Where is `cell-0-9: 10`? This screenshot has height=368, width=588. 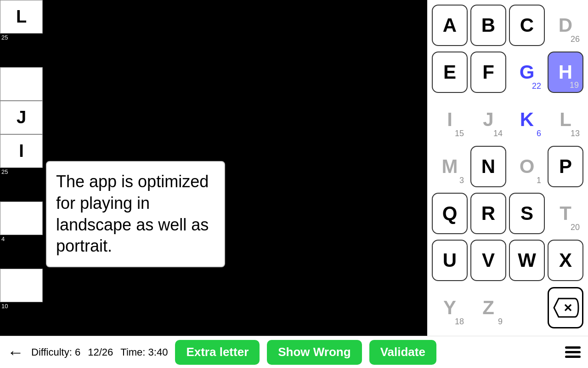
cell-0-9: 10 is located at coordinates (21, 319).